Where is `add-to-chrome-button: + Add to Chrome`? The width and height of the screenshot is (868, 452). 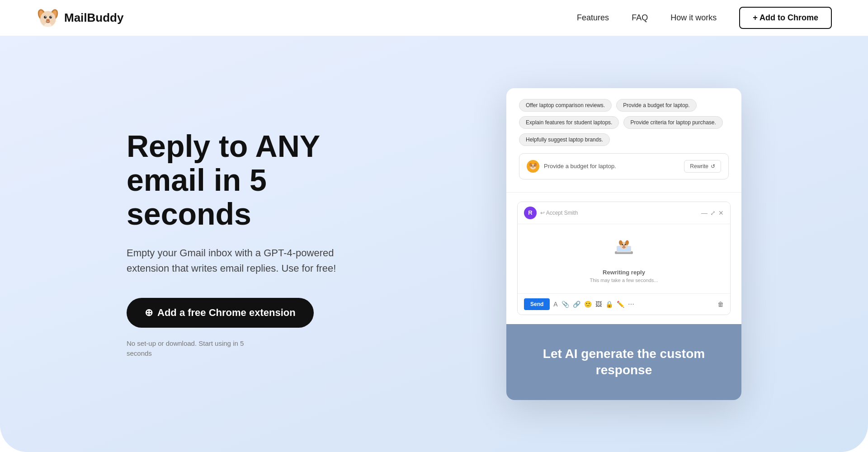
add-to-chrome-button: + Add to Chrome is located at coordinates (786, 18).